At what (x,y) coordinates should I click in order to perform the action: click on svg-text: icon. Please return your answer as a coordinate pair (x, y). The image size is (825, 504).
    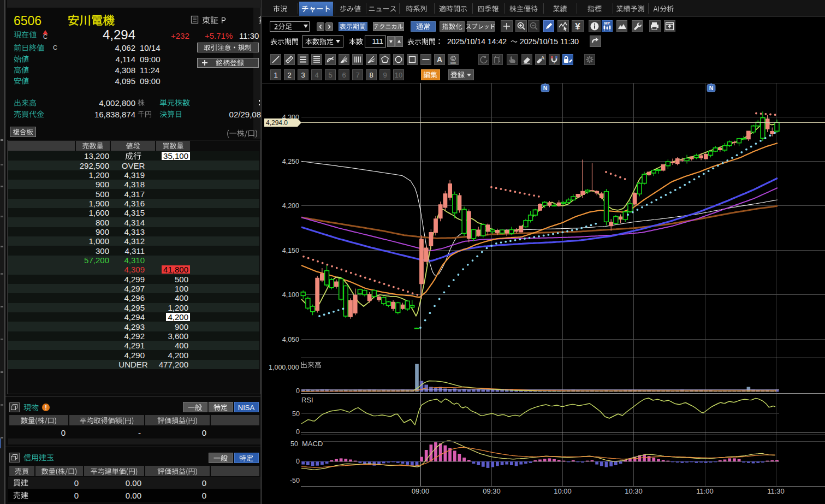
    Looking at the image, I should click on (453, 63).